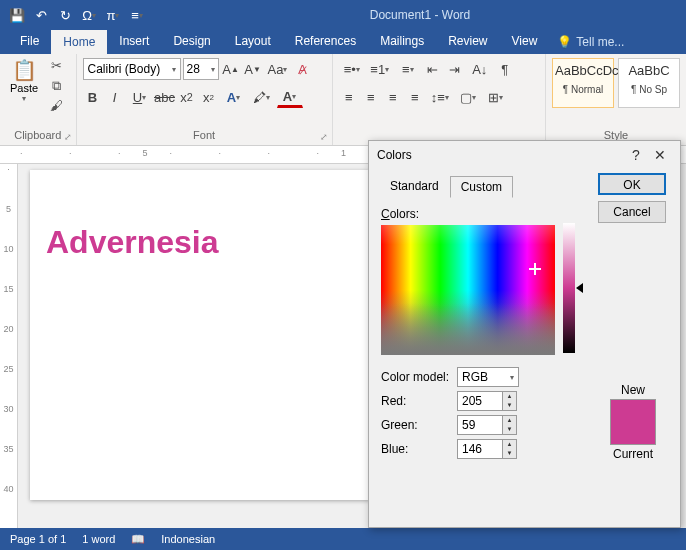 The image size is (686, 550). Describe the element at coordinates (137, 15) in the screenshot. I see `list-icon: ≡▾` at that location.